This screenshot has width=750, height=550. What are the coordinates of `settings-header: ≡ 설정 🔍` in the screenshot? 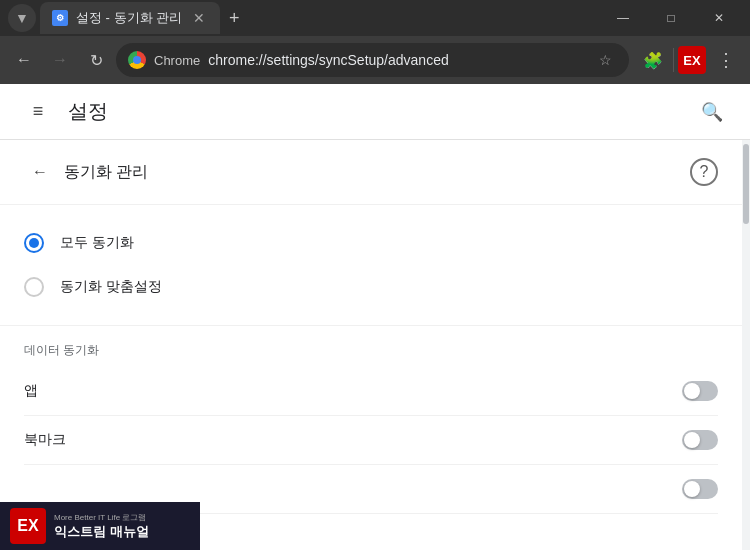 It's located at (375, 112).